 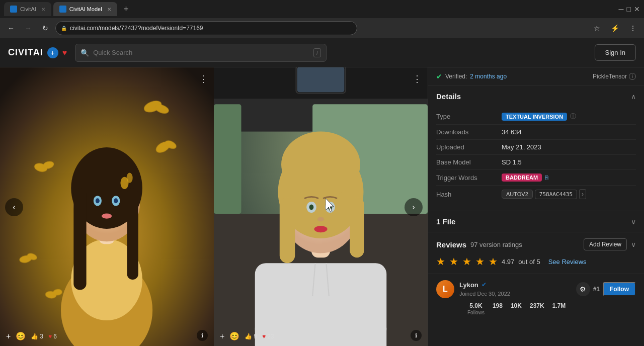 I want to click on minimize-button: ─, so click(x=621, y=9).